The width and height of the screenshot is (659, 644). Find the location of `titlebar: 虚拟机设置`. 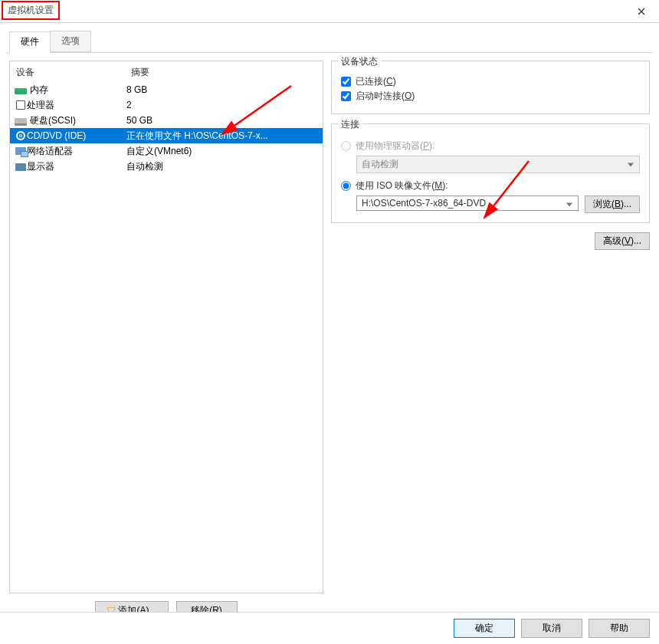

titlebar: 虚拟机设置 is located at coordinates (330, 12).